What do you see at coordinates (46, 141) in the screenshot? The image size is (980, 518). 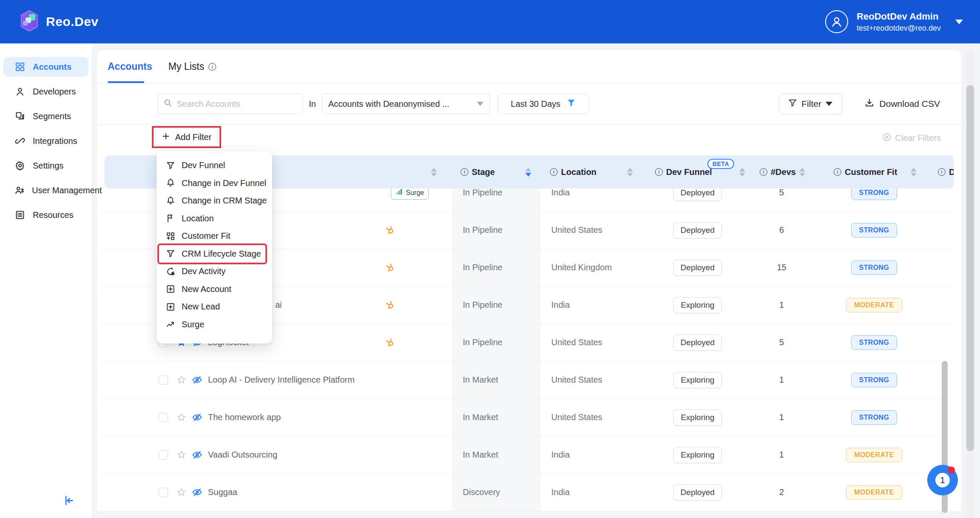 I see `sidebar-item-integrations: Integrations` at bounding box center [46, 141].